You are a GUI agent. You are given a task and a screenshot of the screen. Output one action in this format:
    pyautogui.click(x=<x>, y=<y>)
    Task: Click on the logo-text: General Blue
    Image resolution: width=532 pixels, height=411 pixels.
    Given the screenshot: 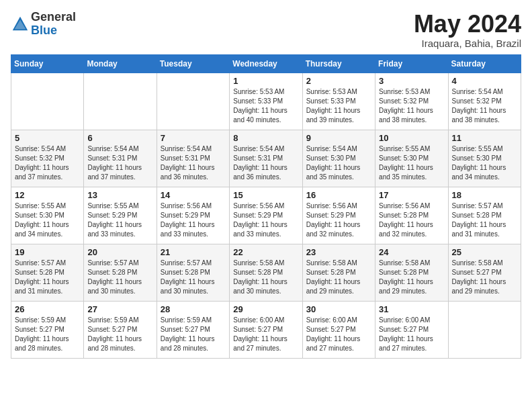 What is the action you would take?
    pyautogui.click(x=54, y=24)
    